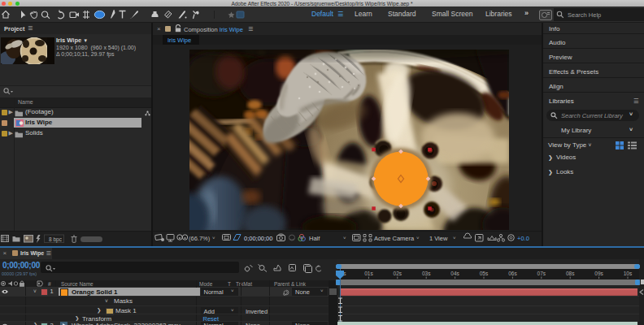 The height and width of the screenshot is (325, 644). Describe the element at coordinates (259, 239) in the screenshot. I see `svg-text: 0;00;00;00` at that location.